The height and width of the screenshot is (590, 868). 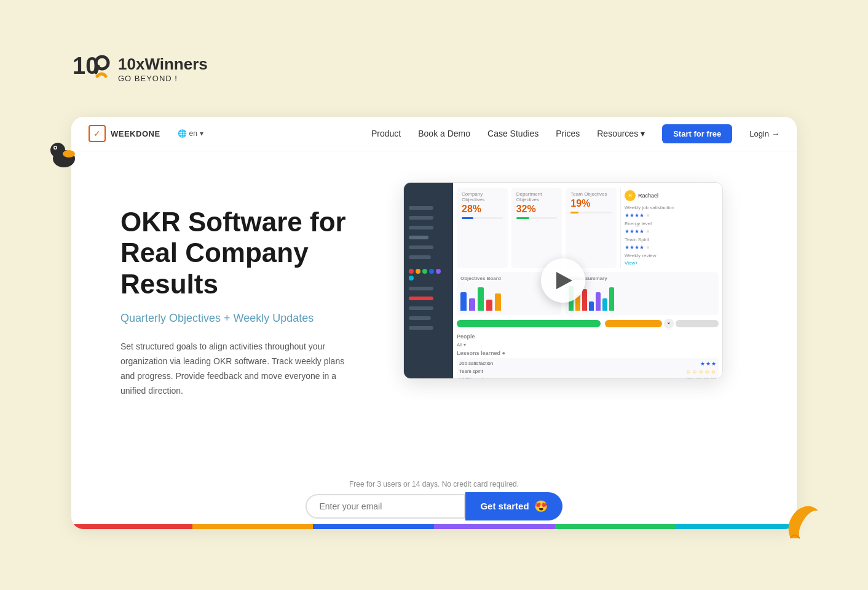 I want to click on color-bar, so click(x=434, y=527).